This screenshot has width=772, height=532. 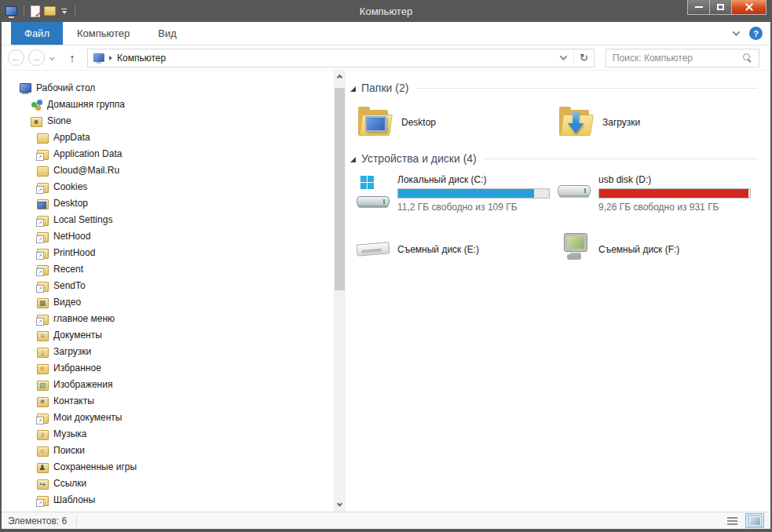 I want to click on dropdown-arrow-icon, so click(x=64, y=11).